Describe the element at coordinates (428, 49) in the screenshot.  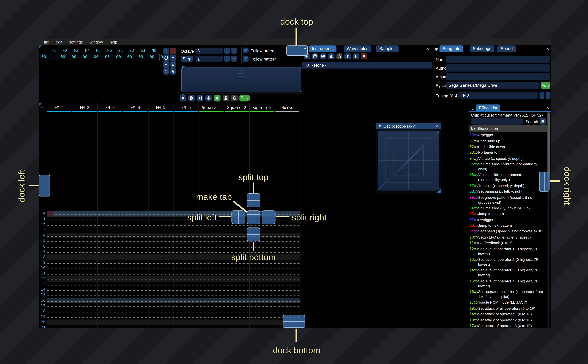
I see `instruments-close-icon: ✕` at that location.